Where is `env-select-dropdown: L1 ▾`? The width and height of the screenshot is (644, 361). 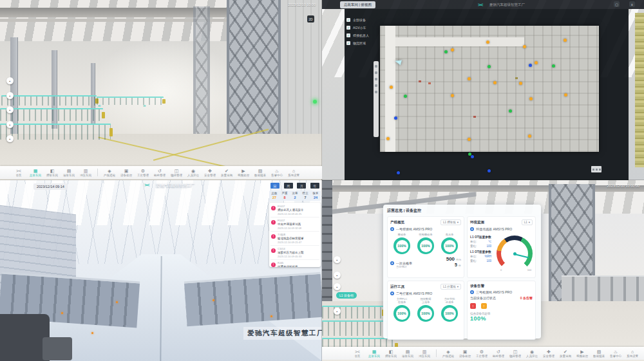
env-select-dropdown: L1 ▾ is located at coordinates (527, 223).